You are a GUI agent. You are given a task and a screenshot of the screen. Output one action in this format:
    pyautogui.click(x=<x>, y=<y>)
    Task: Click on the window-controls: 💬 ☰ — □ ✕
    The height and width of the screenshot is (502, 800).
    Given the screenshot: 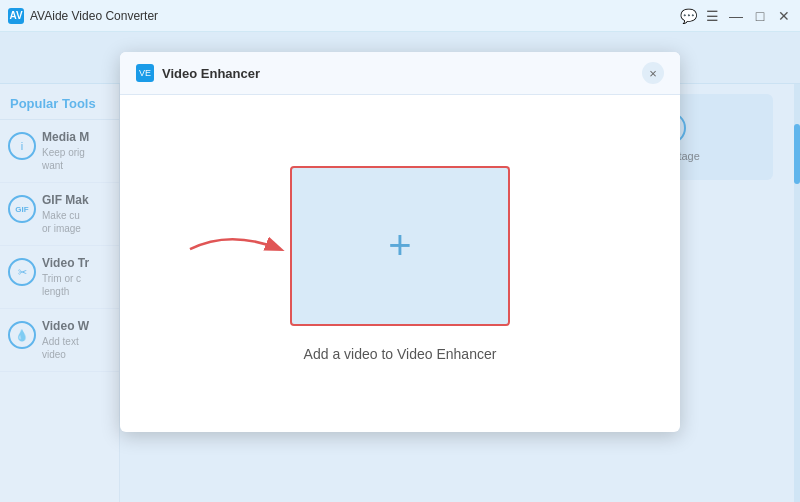 What is the action you would take?
    pyautogui.click(x=736, y=16)
    